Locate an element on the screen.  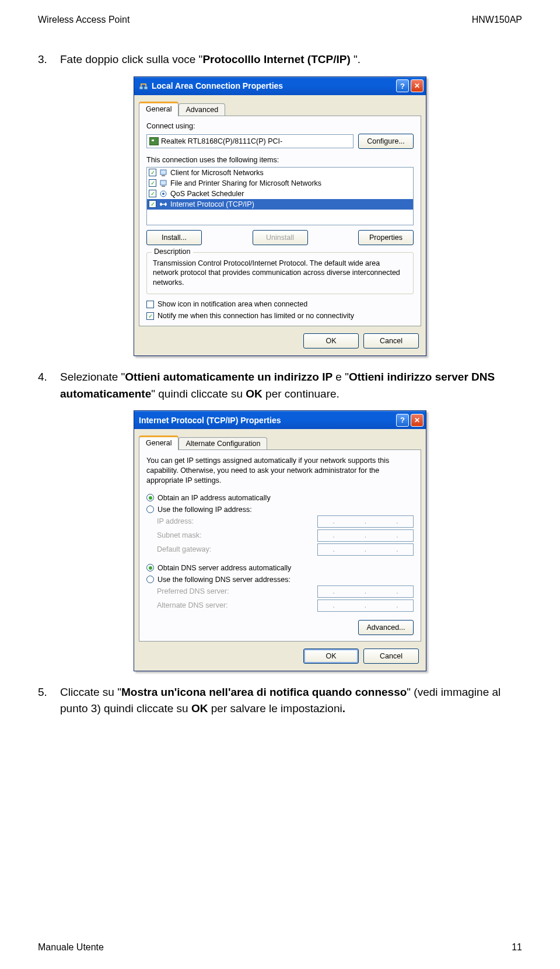
step3-text: Fate doppio click sulla voce "Protocolll… is located at coordinates (291, 60).